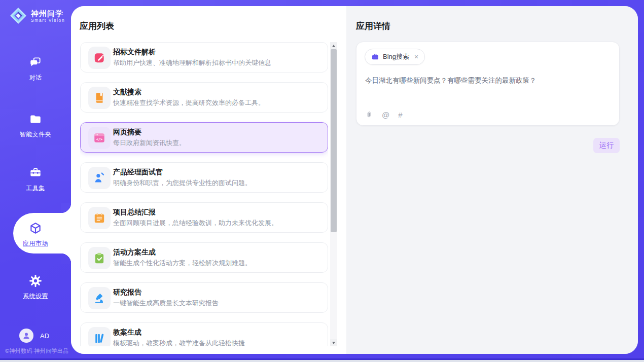 This screenshot has height=362, width=644. Describe the element at coordinates (375, 57) in the screenshot. I see `briefcase-icon` at that location.